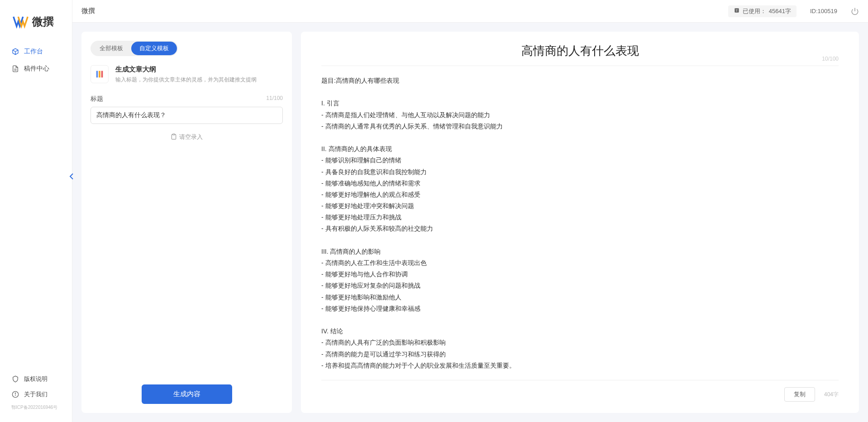  I want to click on info-icon, so click(15, 394).